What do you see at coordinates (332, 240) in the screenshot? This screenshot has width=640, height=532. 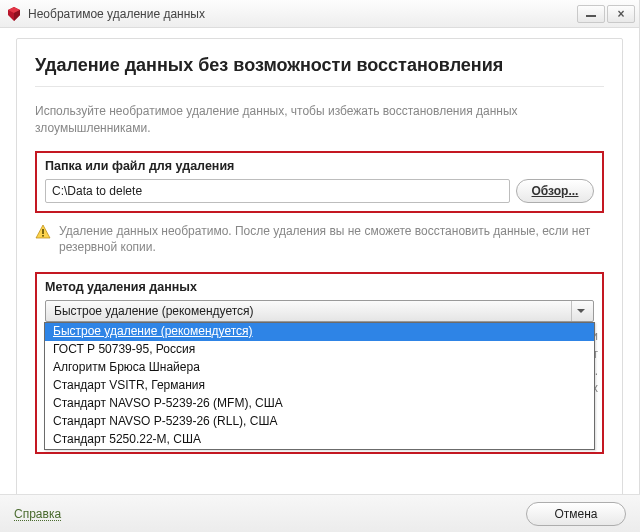 I see `warning-text: Удаление данных необратимо. После удален…` at bounding box center [332, 240].